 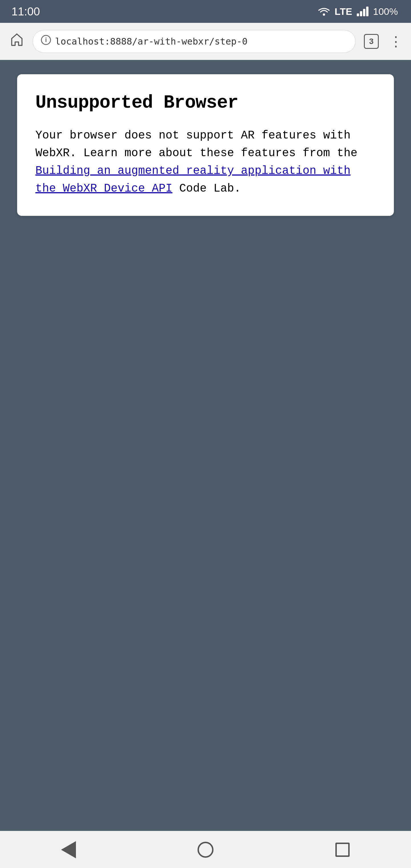 What do you see at coordinates (396, 41) in the screenshot?
I see `more-icon: ⋮` at bounding box center [396, 41].